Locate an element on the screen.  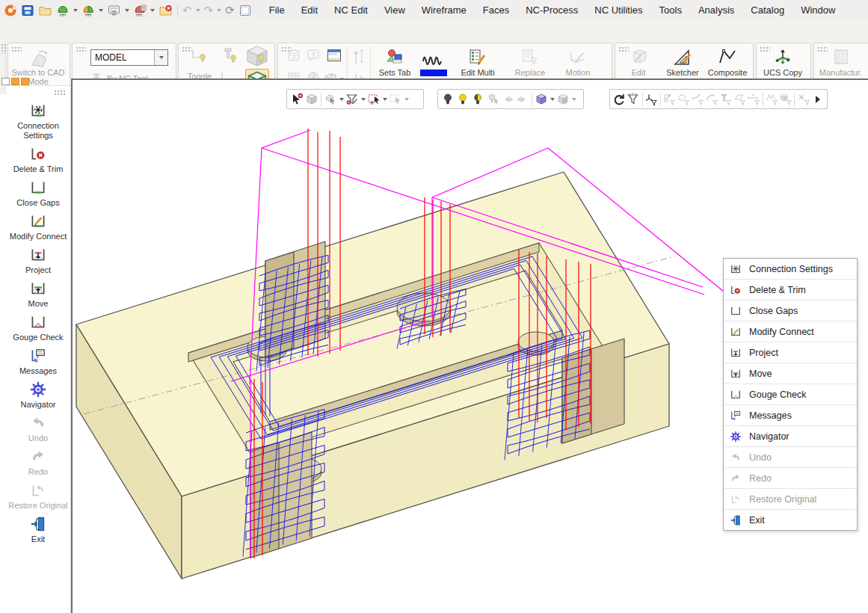
context-menu-item-label: Redo is located at coordinates (760, 478).